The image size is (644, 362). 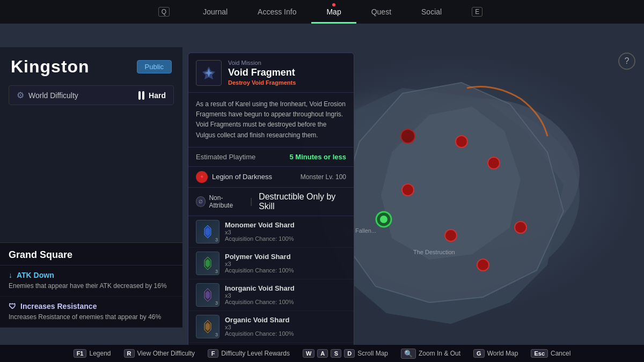 I want to click on inorganic-name: Inorganic Void Shard, so click(x=286, y=289).